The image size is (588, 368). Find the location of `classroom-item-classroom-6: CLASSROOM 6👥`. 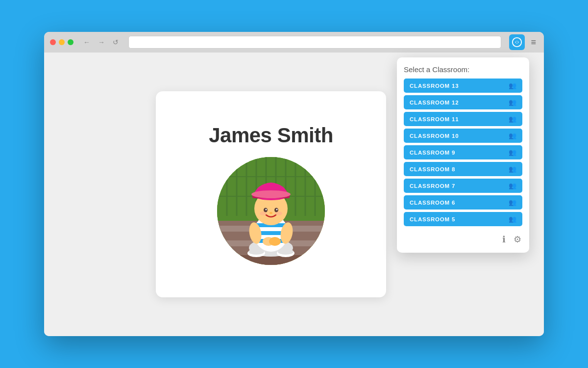

classroom-item-classroom-6: CLASSROOM 6👥 is located at coordinates (463, 202).